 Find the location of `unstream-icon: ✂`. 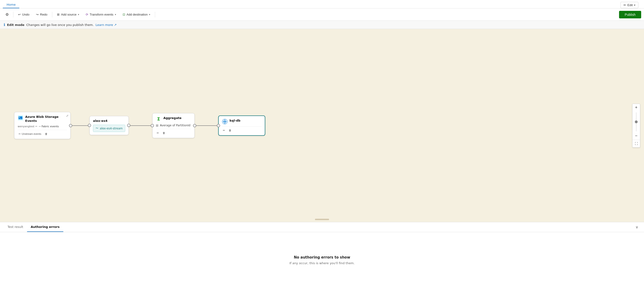

unstream-icon: ✂ is located at coordinates (20, 134).